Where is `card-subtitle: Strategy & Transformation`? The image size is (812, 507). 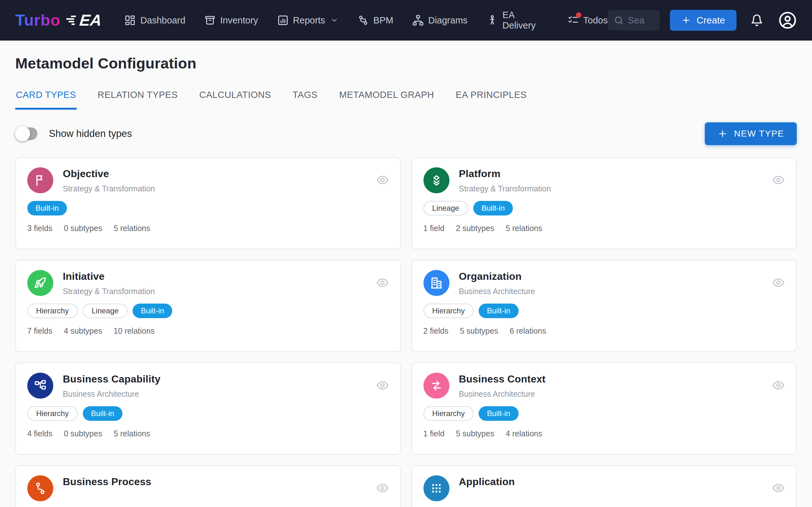
card-subtitle: Strategy & Transformation is located at coordinates (109, 291).